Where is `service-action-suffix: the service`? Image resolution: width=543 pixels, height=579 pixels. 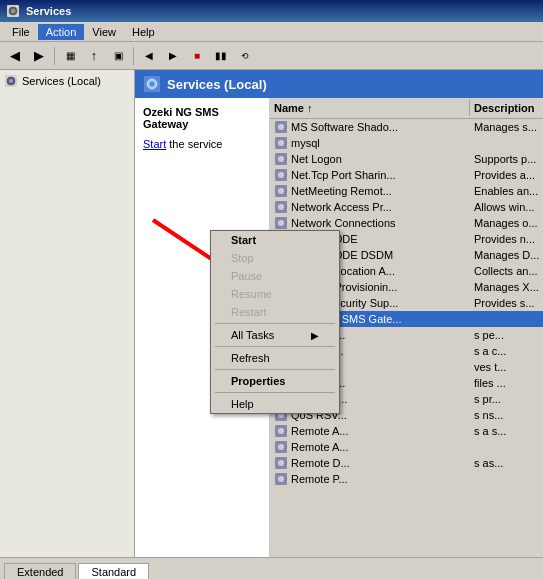 service-action-suffix: the service is located at coordinates (196, 144).